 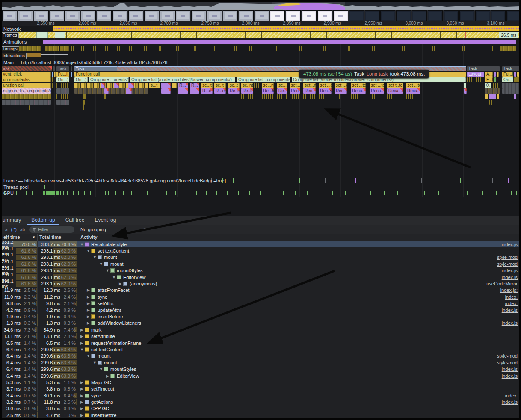 I want to click on flame-bar: n ignore lis...omponents/), so click(x=27, y=91).